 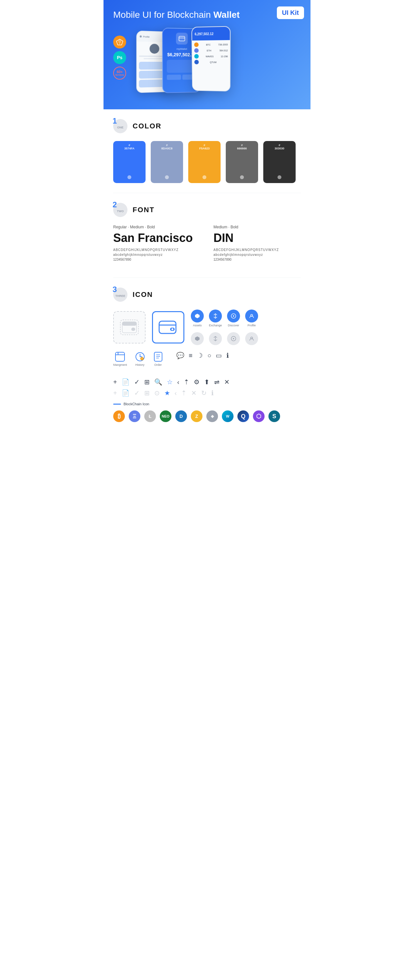 I want to click on layers-icon: ≡, so click(x=191, y=356).